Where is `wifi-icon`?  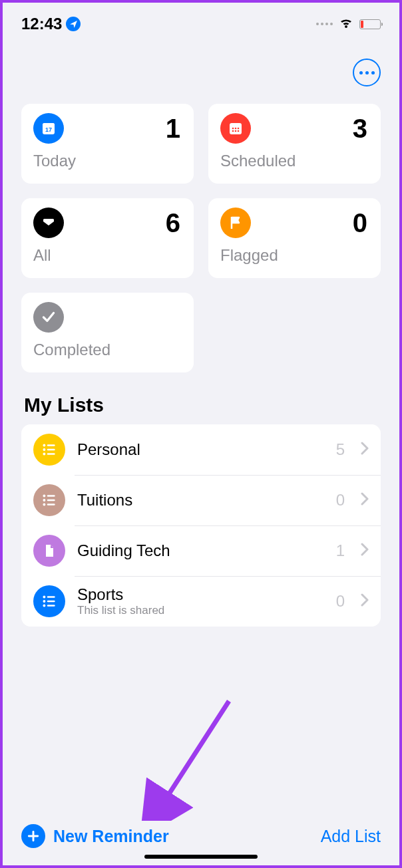
wifi-icon is located at coordinates (346, 24).